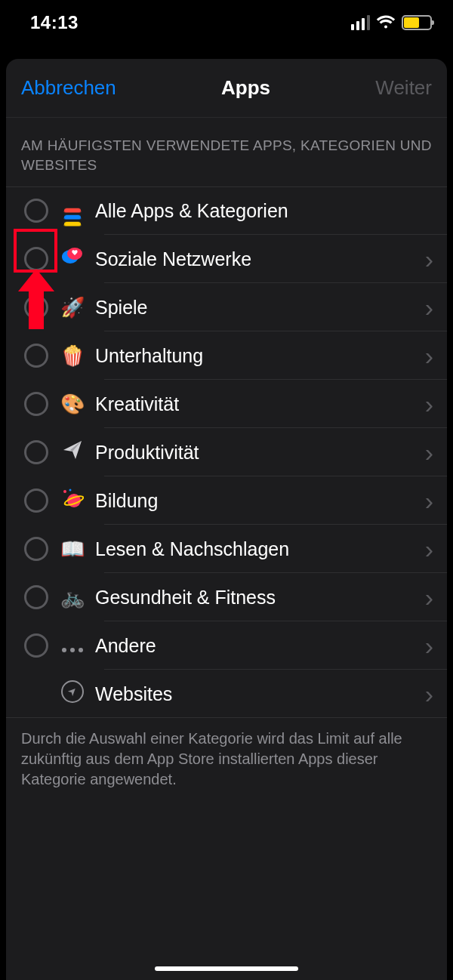 The width and height of the screenshot is (453, 980). I want to click on bicycle-icon: 🚲, so click(72, 598).